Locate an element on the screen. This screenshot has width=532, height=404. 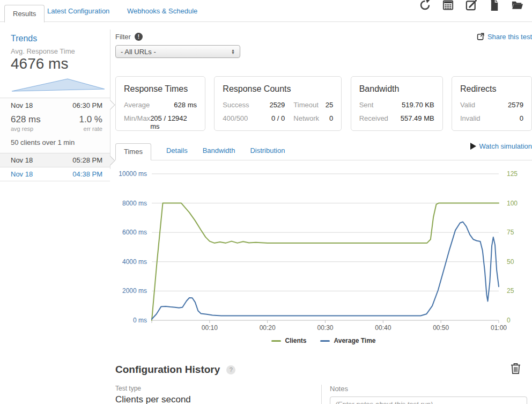
stat-value: 25 is located at coordinates (329, 105).